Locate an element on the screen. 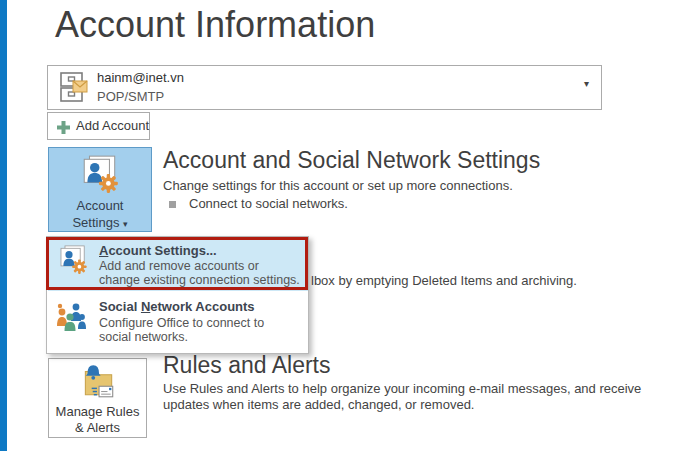 The image size is (687, 451). manage-rules-alerts-button: Manage Rules & Alerts is located at coordinates (98, 398).